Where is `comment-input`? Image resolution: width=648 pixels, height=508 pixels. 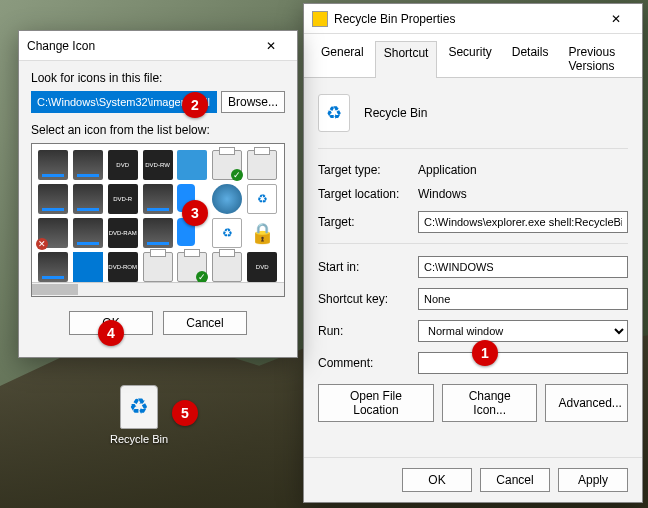 comment-input is located at coordinates (523, 363).